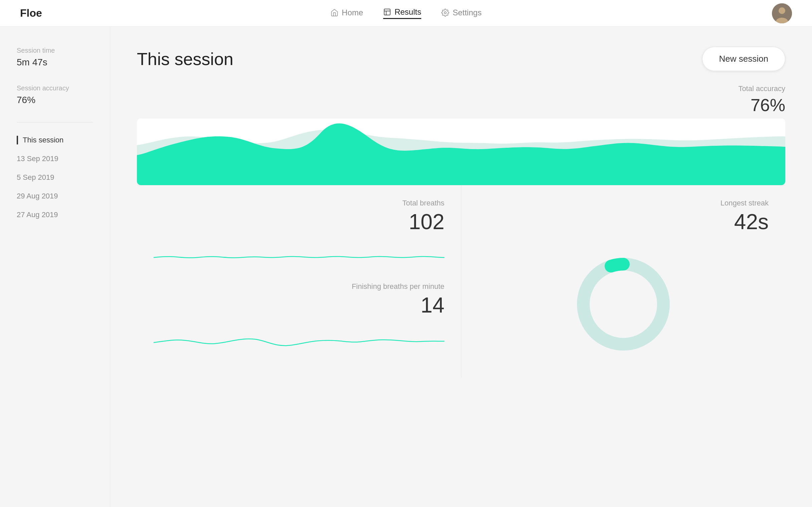 The height and width of the screenshot is (507, 812). What do you see at coordinates (55, 159) in the screenshot?
I see `session-item-0: 13 Sep 2019` at bounding box center [55, 159].